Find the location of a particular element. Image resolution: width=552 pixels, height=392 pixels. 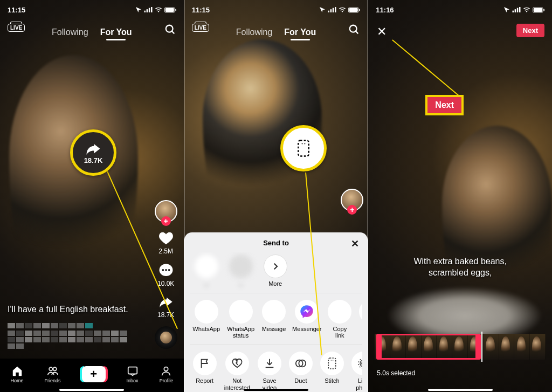

nav-friends: Friends is located at coordinates (53, 374).